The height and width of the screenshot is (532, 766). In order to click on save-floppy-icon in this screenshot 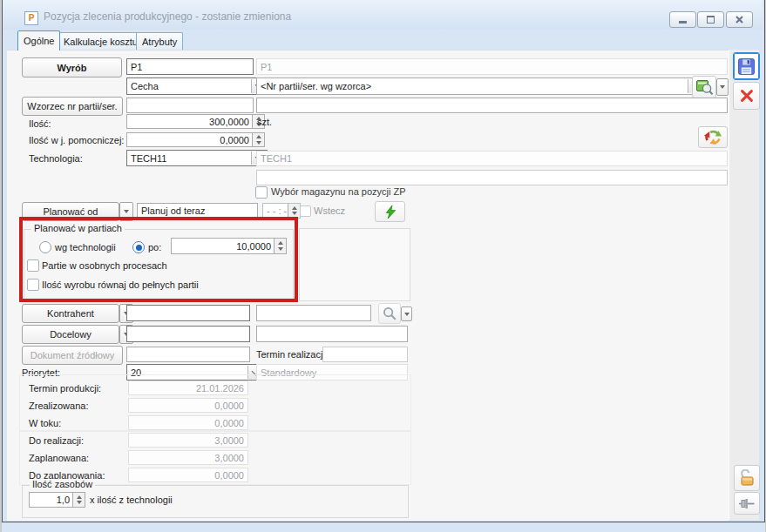, I will do `click(746, 66)`.